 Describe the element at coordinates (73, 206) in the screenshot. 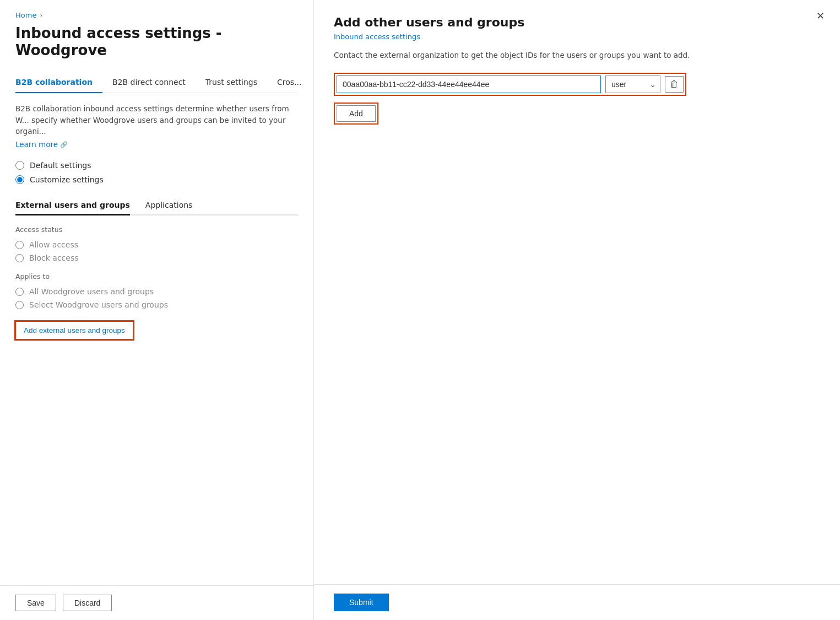

I see `subtab-external-users: External users and groups` at that location.